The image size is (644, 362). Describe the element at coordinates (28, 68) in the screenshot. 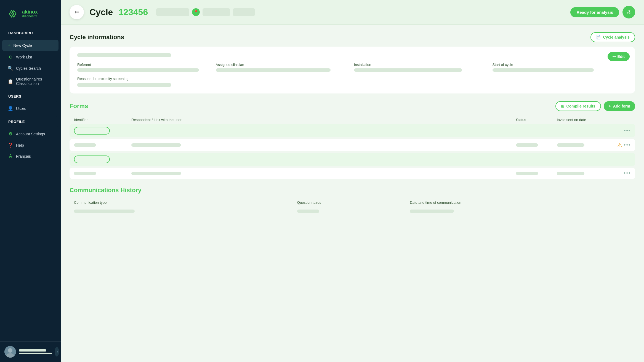

I see `cycles-search-label: Cycles Search` at that location.